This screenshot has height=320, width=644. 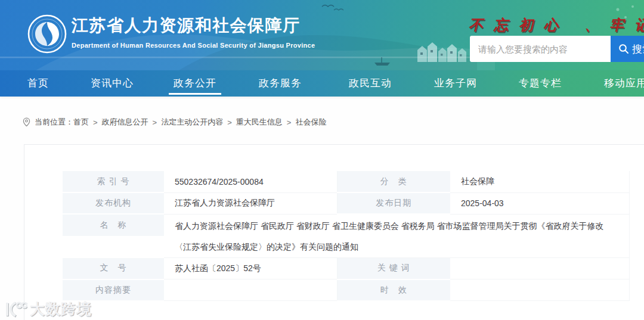 What do you see at coordinates (54, 122) in the screenshot?
I see `breadcrumb-prefix: 当前位置：` at bounding box center [54, 122].